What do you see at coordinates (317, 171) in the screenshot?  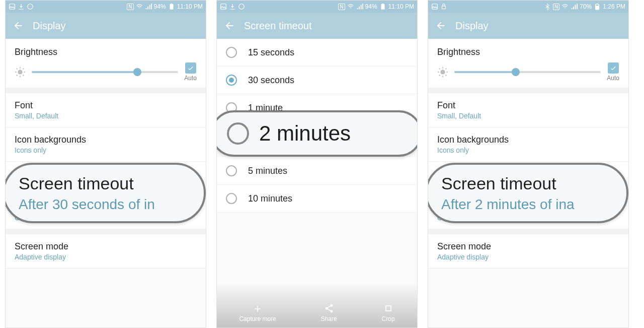 I see `timeout-option-5m: 5 minutes` at bounding box center [317, 171].